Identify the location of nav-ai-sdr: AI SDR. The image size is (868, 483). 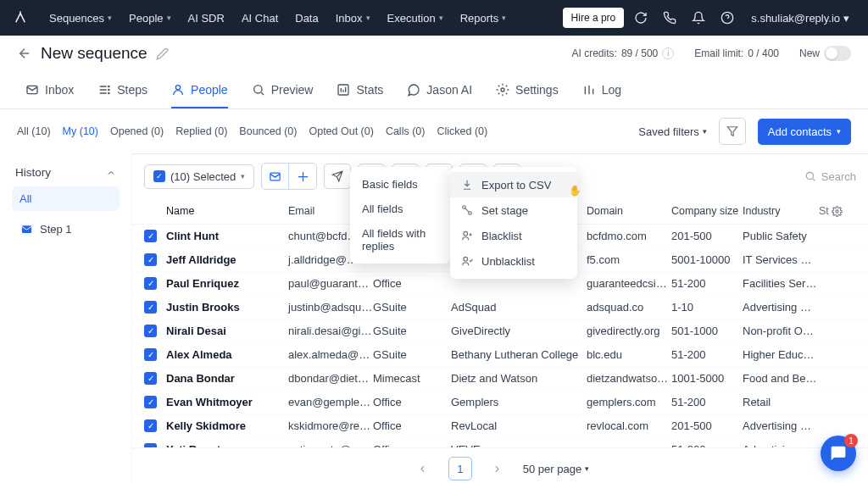
(207, 19).